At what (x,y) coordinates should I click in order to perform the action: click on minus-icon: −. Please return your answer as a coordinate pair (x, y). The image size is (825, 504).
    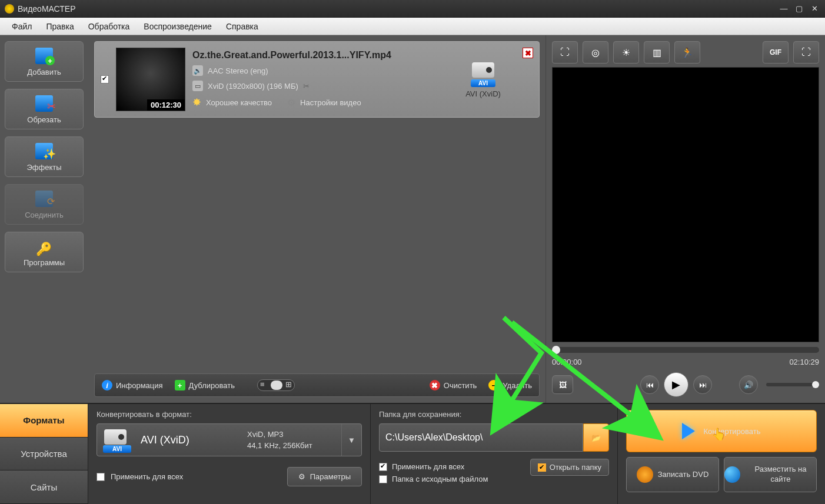
    Looking at the image, I should click on (494, 385).